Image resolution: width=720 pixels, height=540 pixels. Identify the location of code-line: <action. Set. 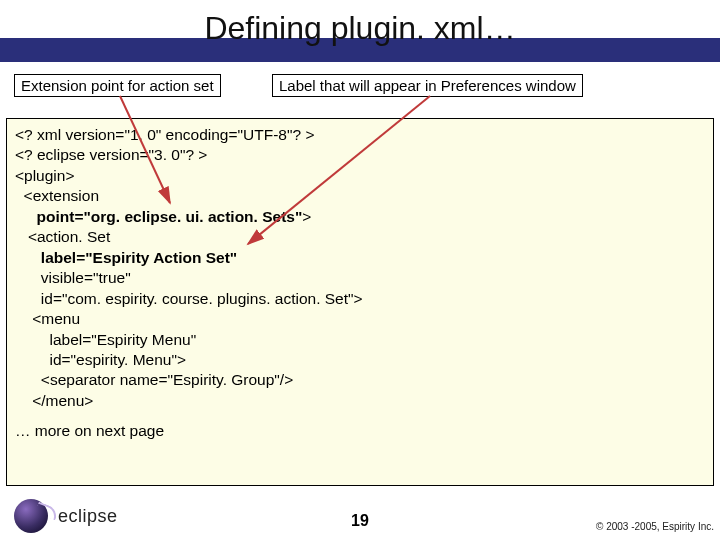
(360, 237).